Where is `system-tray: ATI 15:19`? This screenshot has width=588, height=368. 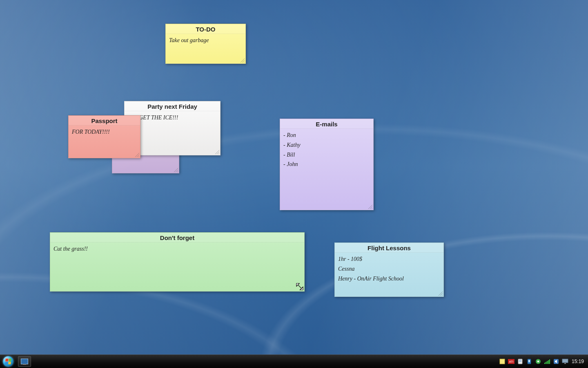 system-tray: ATI 15:19 is located at coordinates (542, 361).